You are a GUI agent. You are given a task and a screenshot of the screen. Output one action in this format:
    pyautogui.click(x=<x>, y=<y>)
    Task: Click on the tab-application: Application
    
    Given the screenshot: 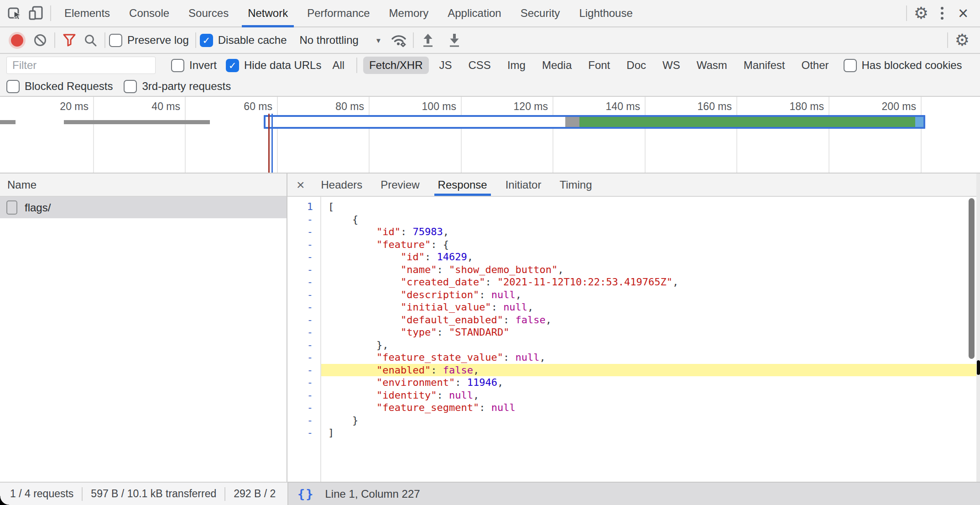 What is the action you would take?
    pyautogui.click(x=474, y=13)
    